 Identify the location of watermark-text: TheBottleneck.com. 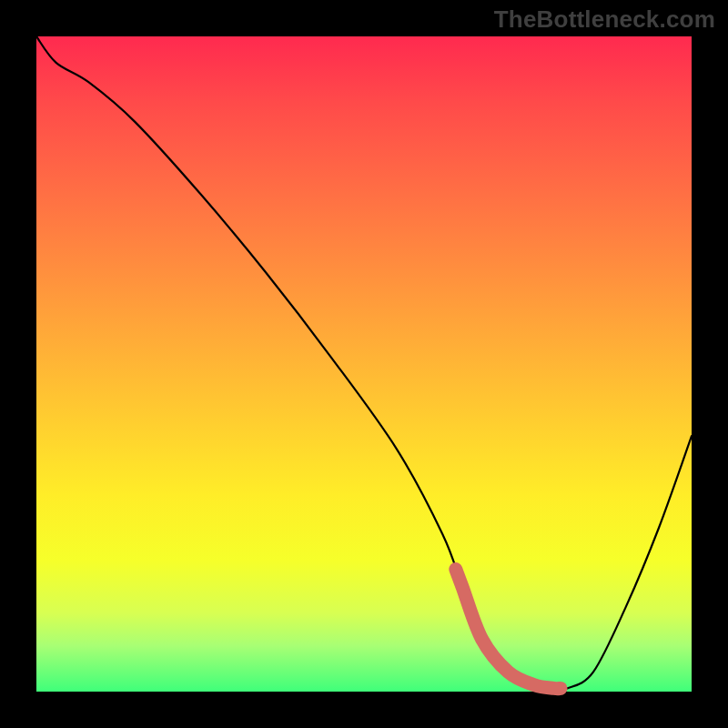
(604, 20).